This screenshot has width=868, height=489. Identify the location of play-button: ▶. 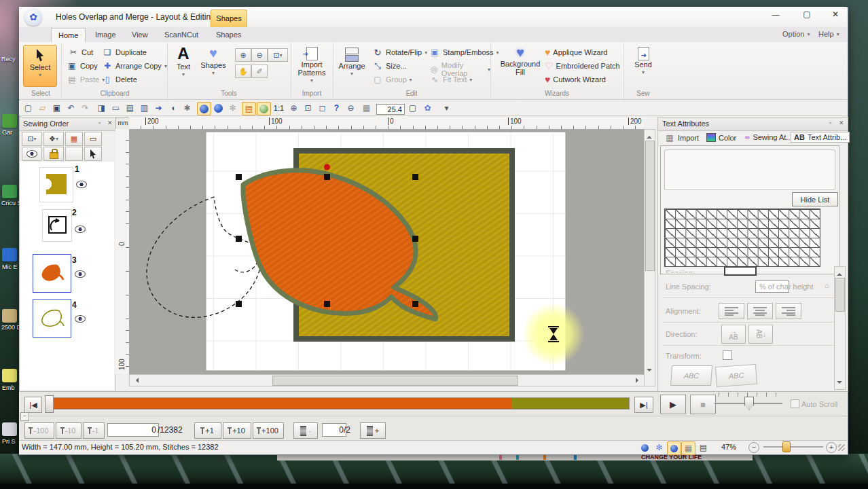
(673, 405).